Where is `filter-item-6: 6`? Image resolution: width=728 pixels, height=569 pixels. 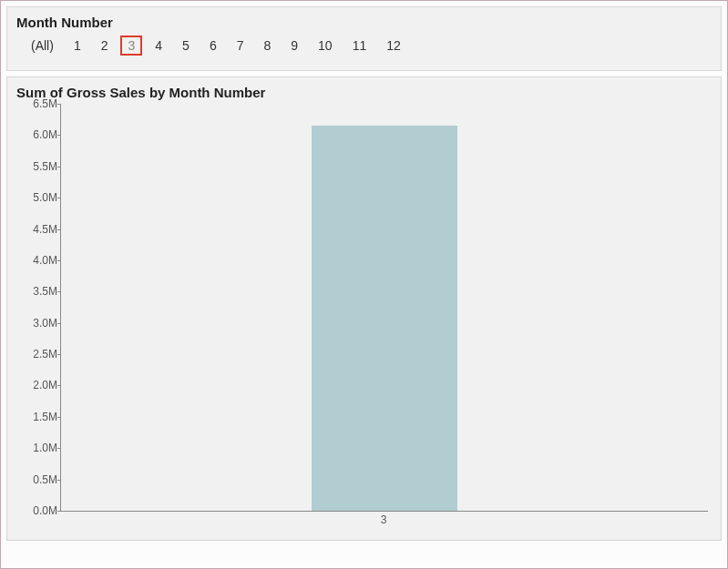 filter-item-6: 6 is located at coordinates (213, 46).